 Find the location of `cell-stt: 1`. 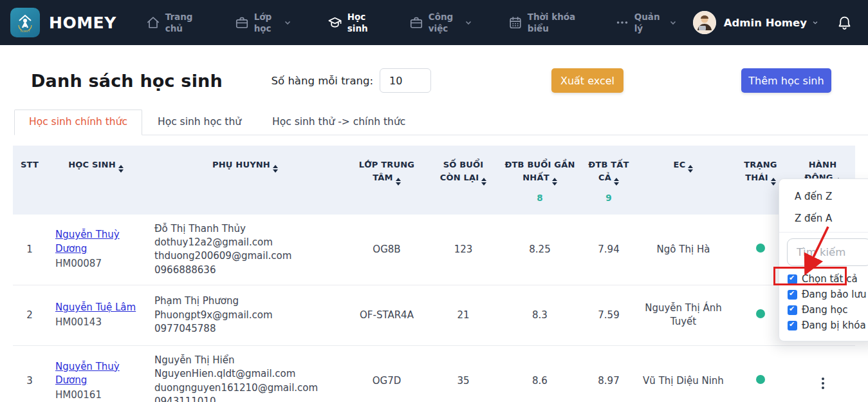

cell-stt: 1 is located at coordinates (30, 250).